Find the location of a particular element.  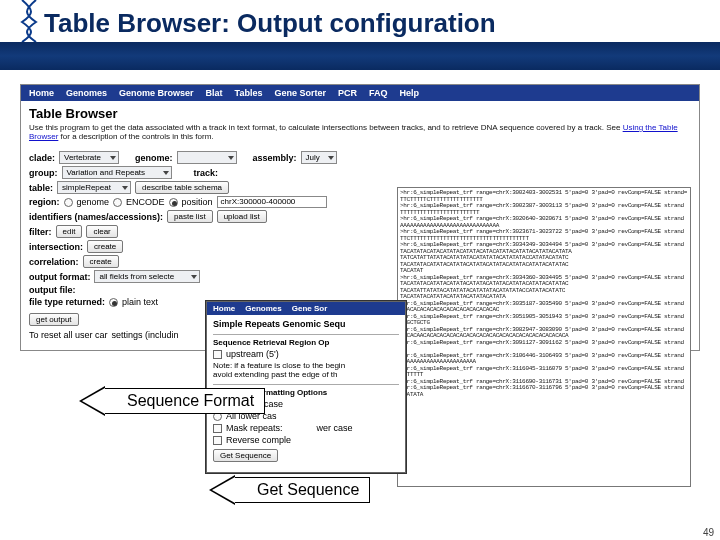

intersection-create-button: create is located at coordinates (105, 246).